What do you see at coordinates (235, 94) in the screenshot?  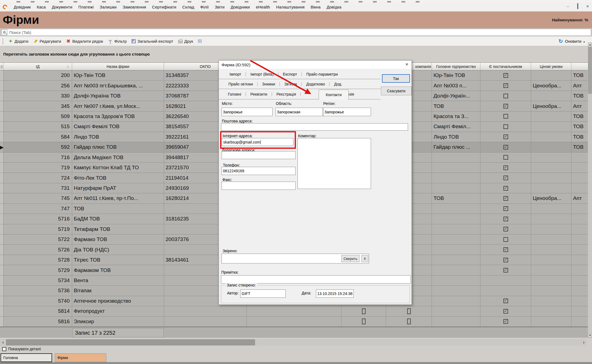 I see `dialog-tab-Головні: Головні` at bounding box center [235, 94].